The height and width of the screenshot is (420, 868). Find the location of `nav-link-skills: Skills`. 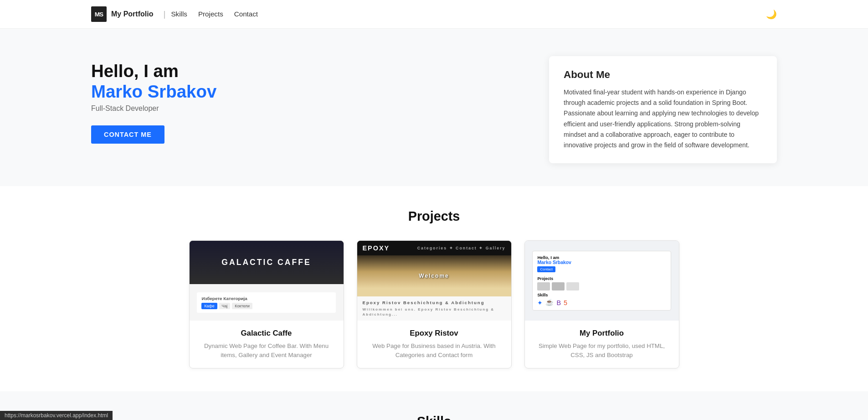

nav-link-skills: Skills is located at coordinates (179, 14).